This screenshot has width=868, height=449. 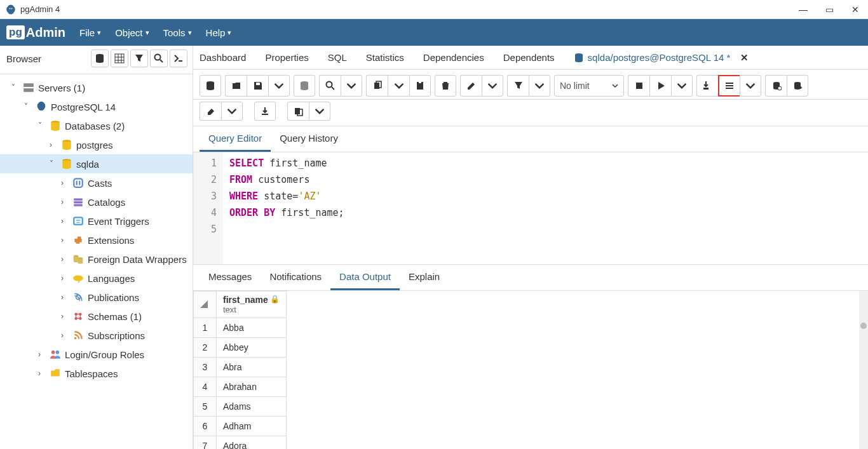 What do you see at coordinates (205, 328) in the screenshot?
I see `row-num: 1` at bounding box center [205, 328].